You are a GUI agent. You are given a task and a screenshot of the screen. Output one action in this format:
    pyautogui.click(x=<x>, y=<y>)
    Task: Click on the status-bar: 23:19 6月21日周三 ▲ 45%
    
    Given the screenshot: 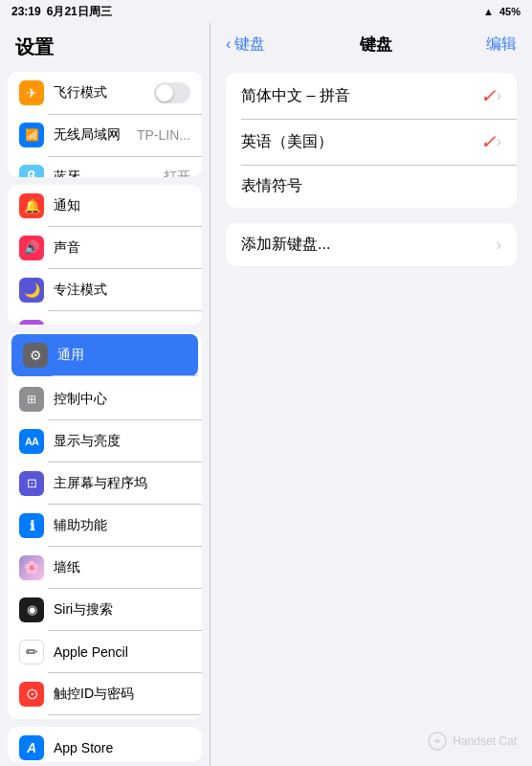 What is the action you would take?
    pyautogui.click(x=266, y=11)
    